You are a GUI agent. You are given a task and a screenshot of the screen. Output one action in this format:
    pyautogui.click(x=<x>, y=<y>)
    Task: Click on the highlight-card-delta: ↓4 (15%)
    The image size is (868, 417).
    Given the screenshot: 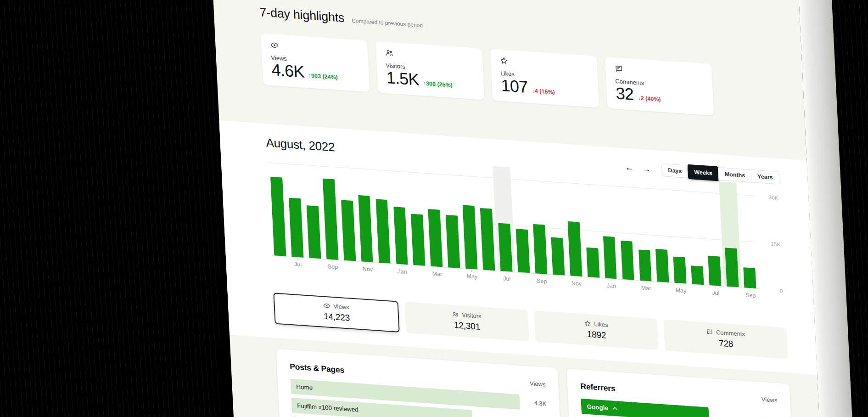 What is the action you would take?
    pyautogui.click(x=543, y=92)
    